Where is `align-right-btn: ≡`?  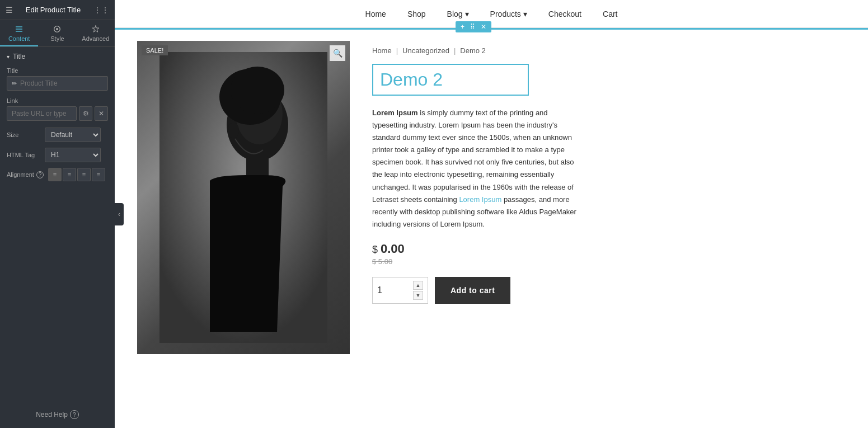
align-right-btn: ≡ is located at coordinates (84, 175).